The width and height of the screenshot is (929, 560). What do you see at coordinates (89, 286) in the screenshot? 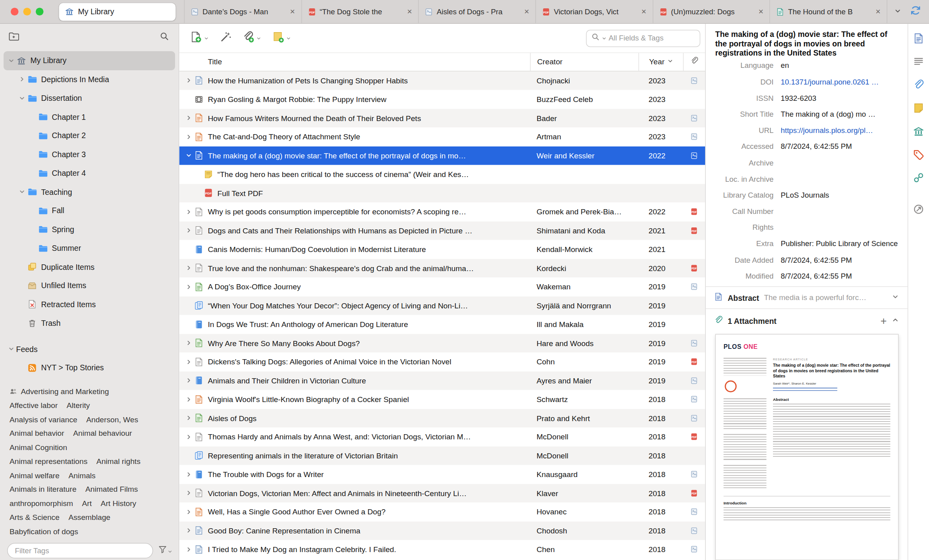
I see `sidebar-item-unfiled-items: Unfiled Items` at bounding box center [89, 286].